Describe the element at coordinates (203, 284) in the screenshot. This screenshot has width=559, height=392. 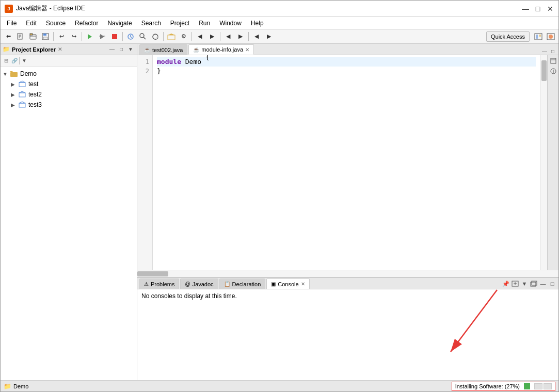
I see `tab-javadoc-label: Javadoc` at that location.